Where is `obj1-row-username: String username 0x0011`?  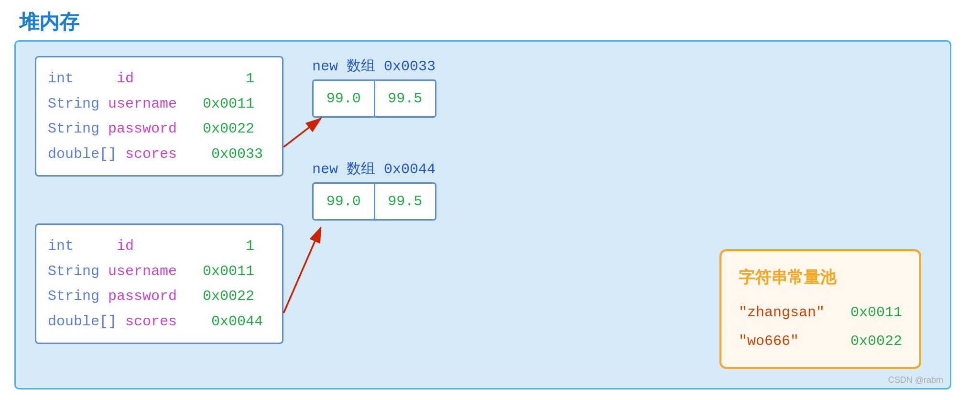
obj1-row-username: String username 0x0011 is located at coordinates (159, 104).